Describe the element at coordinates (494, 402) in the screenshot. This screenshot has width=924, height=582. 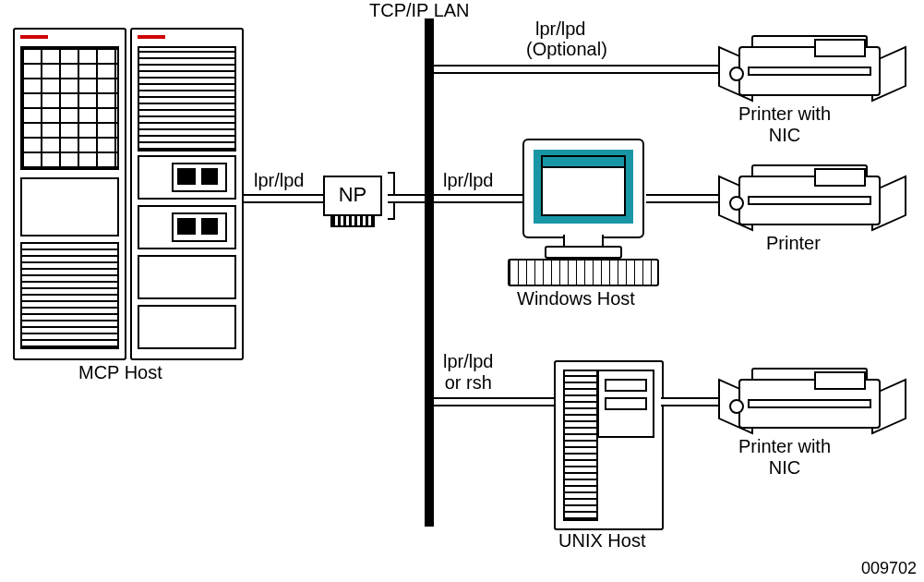
I see `link-lan-unix` at that location.